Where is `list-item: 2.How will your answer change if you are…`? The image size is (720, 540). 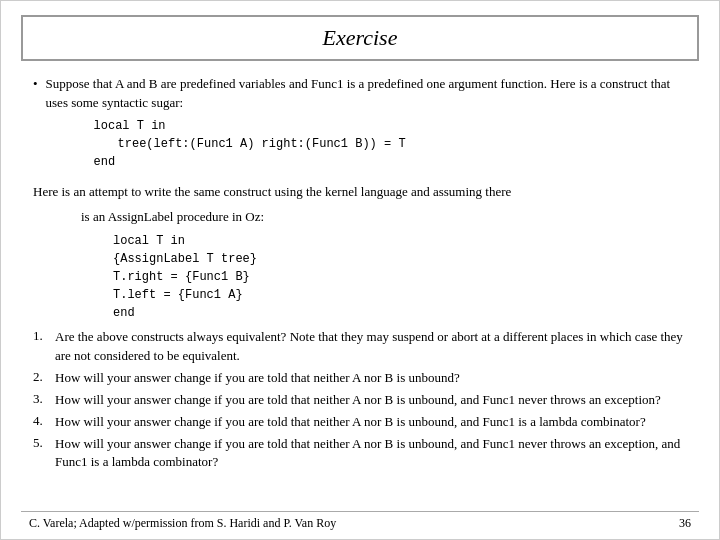 list-item: 2.How will your answer change if you are… is located at coordinates (360, 378).